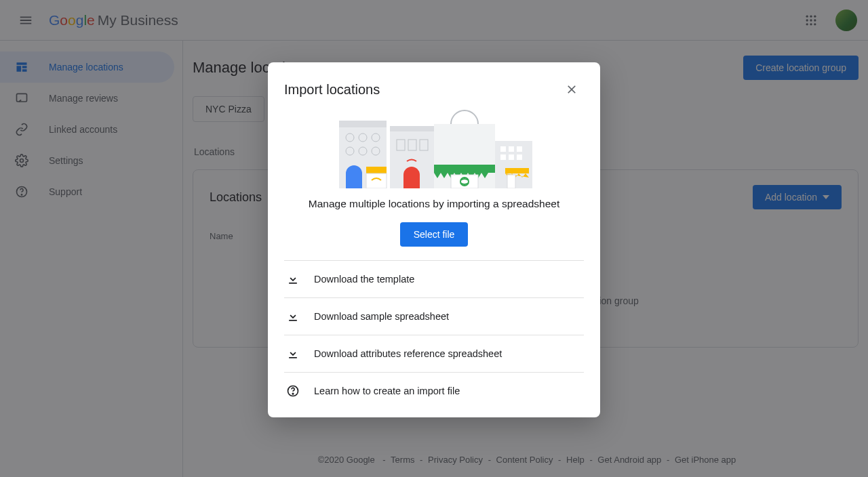 This screenshot has height=477, width=868. I want to click on dialog-subtitle: Manage multiple locations by importing a…, so click(434, 204).